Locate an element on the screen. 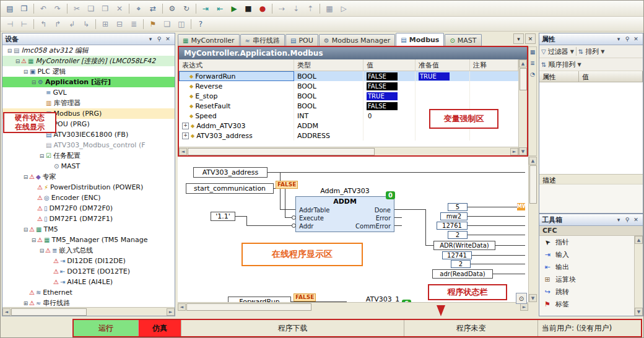 The width and height of the screenshot is (644, 338). tree-item-dm72f1-dm72f1: ⚠▯DM72F1 (DM72F1) is located at coordinates (89, 219).